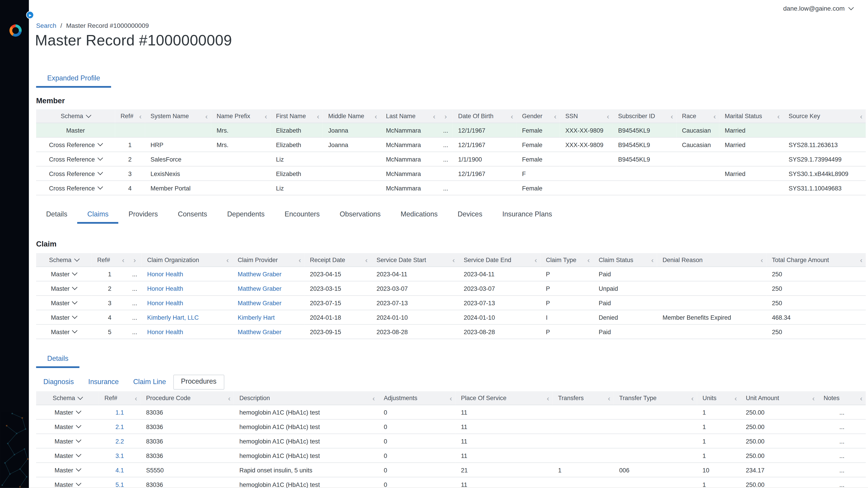 The height and width of the screenshot is (488, 868). I want to click on tab-providers: Providers, so click(143, 215).